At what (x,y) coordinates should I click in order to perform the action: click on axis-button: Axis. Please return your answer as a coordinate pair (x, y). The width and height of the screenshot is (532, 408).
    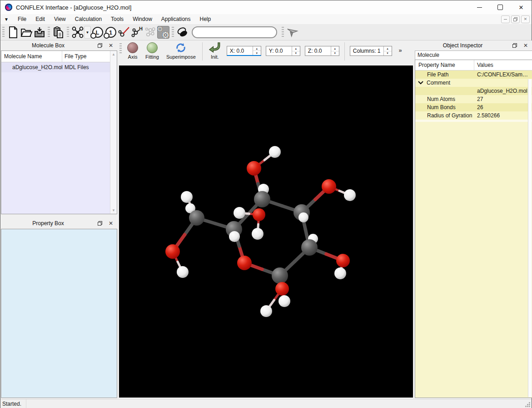
    Looking at the image, I should click on (133, 51).